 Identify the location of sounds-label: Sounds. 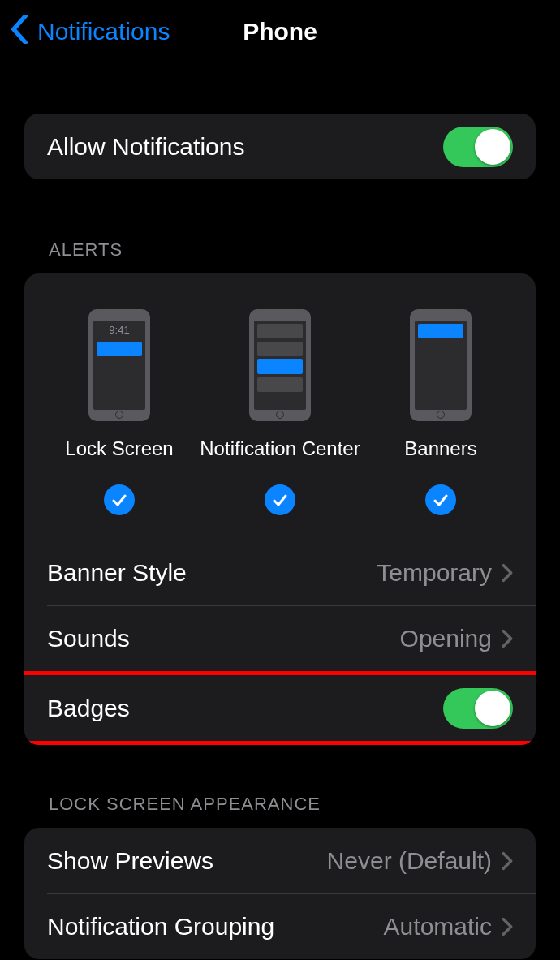
(88, 639).